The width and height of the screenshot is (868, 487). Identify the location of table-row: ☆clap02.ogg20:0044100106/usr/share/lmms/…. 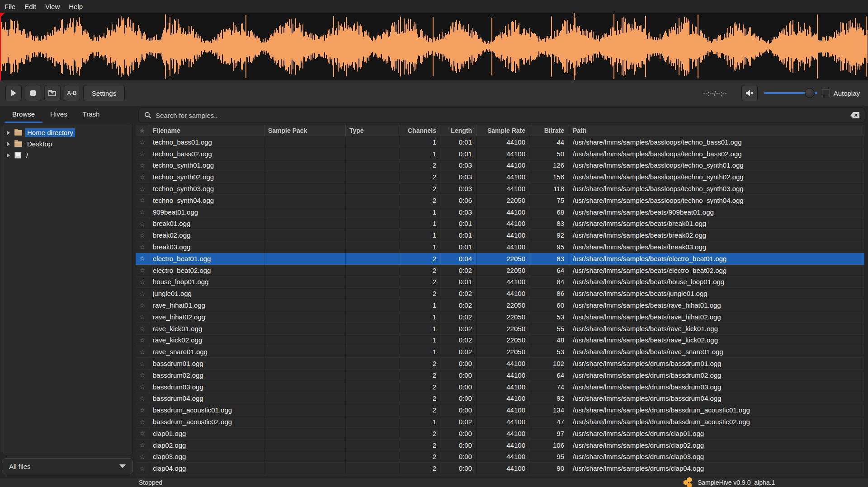
(500, 445).